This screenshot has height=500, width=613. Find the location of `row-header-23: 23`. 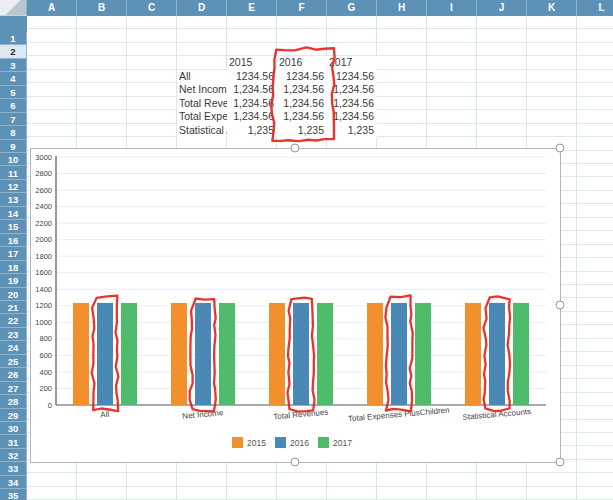

row-header-23: 23 is located at coordinates (14, 334).